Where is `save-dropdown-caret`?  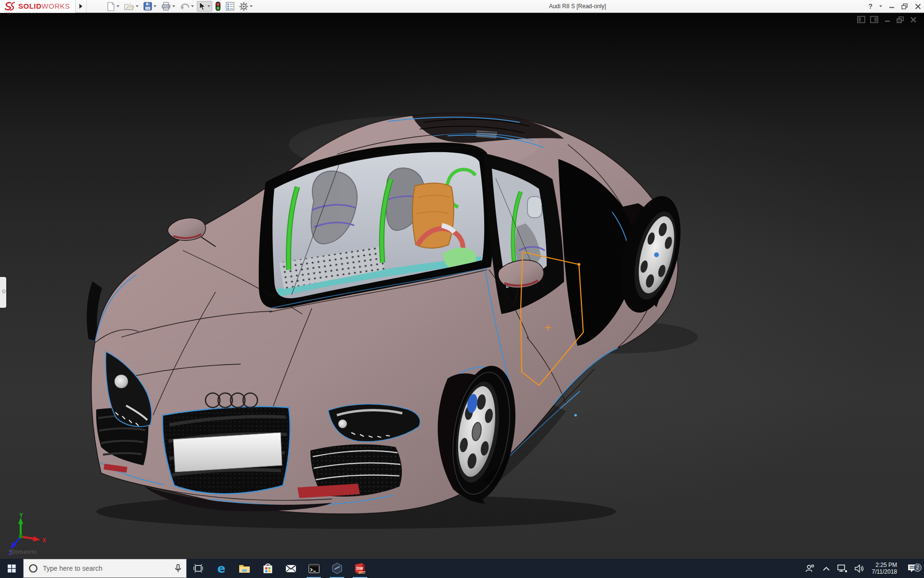 save-dropdown-caret is located at coordinates (155, 6).